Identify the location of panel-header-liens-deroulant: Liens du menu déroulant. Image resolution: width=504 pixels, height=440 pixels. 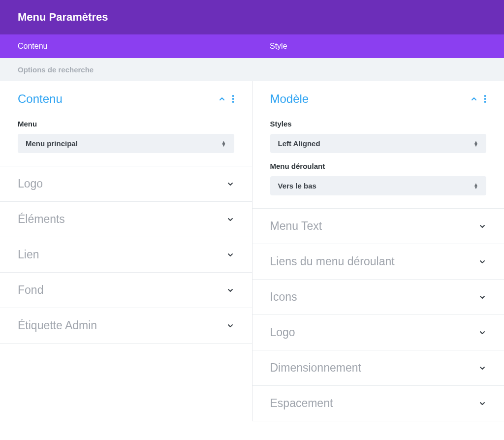
(378, 262).